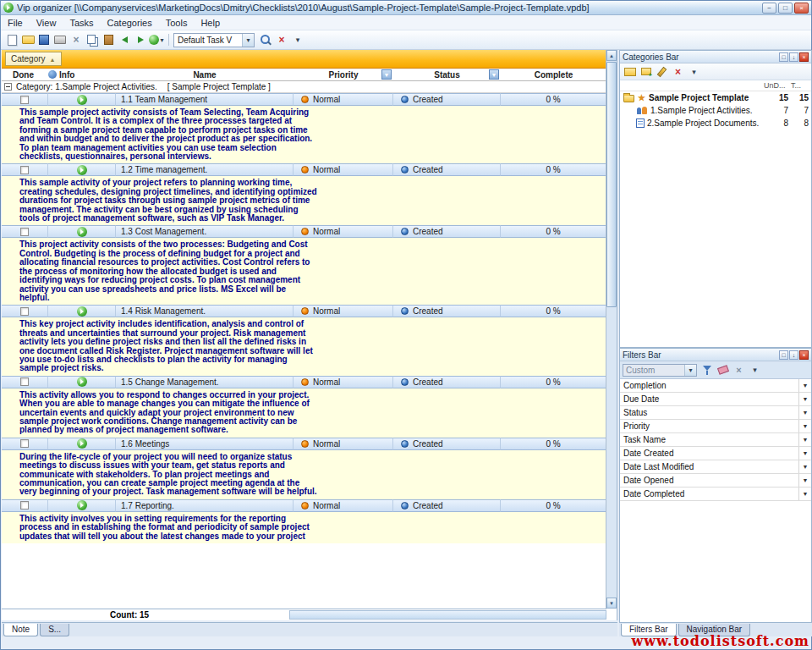 Image resolution: width=812 pixels, height=650 pixels. What do you see at coordinates (205, 506) in the screenshot?
I see `task-name-cell: 1.7 Reporting.` at bounding box center [205, 506].